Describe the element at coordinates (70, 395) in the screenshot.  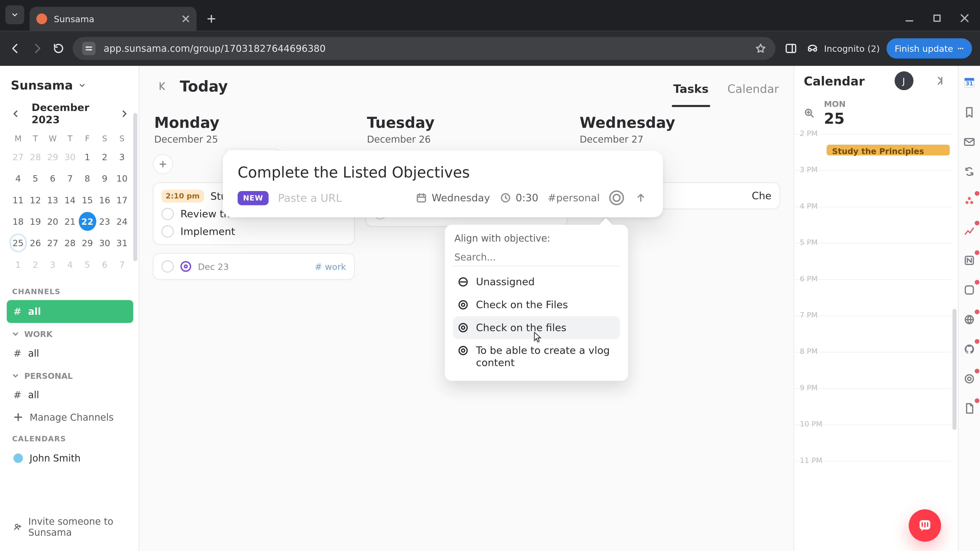
I see `channel-personal-all: # all` at that location.